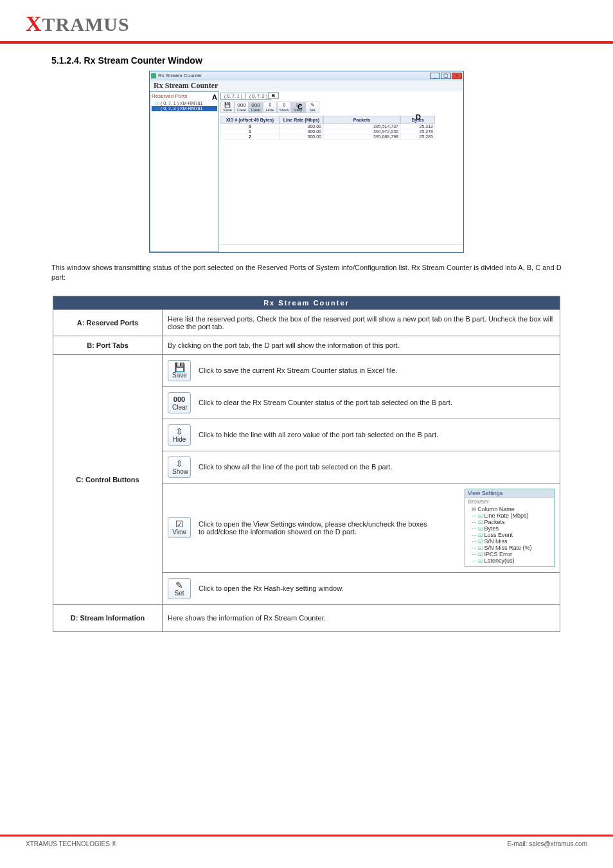 The height and width of the screenshot is (868, 613). What do you see at coordinates (184, 104) in the screenshot?
I see `sidebar-item: ( 0, 7, 1 ) XM-RM781` at bounding box center [184, 104].